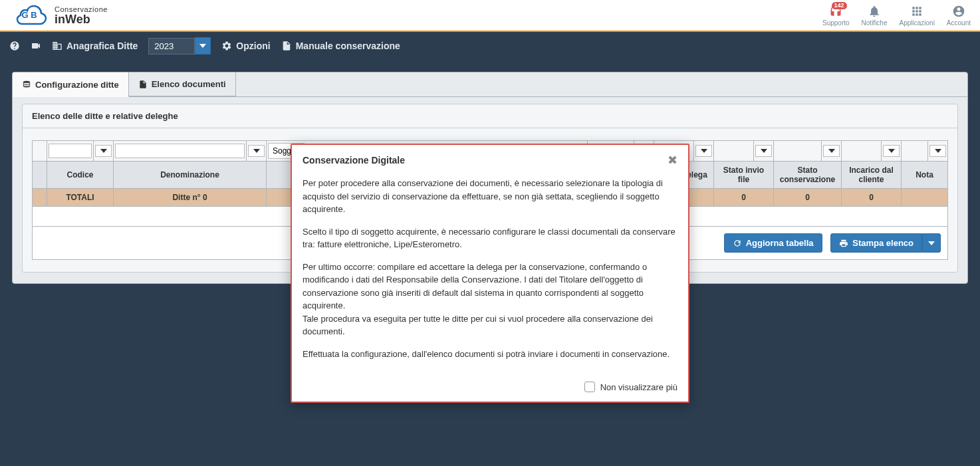 The image size is (980, 466). What do you see at coordinates (925, 175) in the screenshot?
I see `col-nota: Nota` at bounding box center [925, 175].